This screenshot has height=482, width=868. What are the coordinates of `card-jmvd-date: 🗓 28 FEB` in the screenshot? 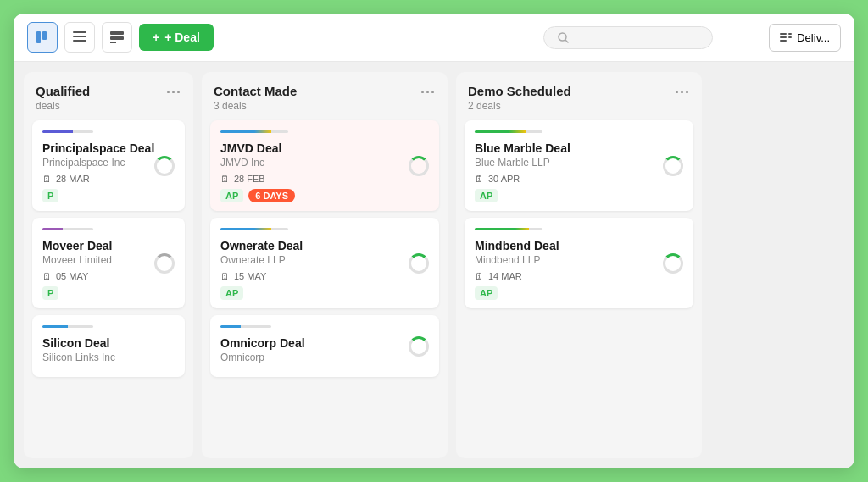 It's located at (325, 179).